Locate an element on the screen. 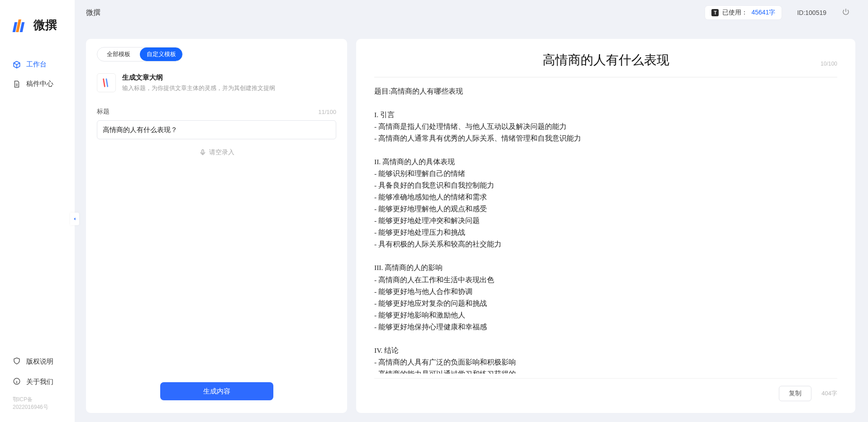 The width and height of the screenshot is (868, 422). template-tabs: 全部模板 自定义模板 is located at coordinates (140, 54).